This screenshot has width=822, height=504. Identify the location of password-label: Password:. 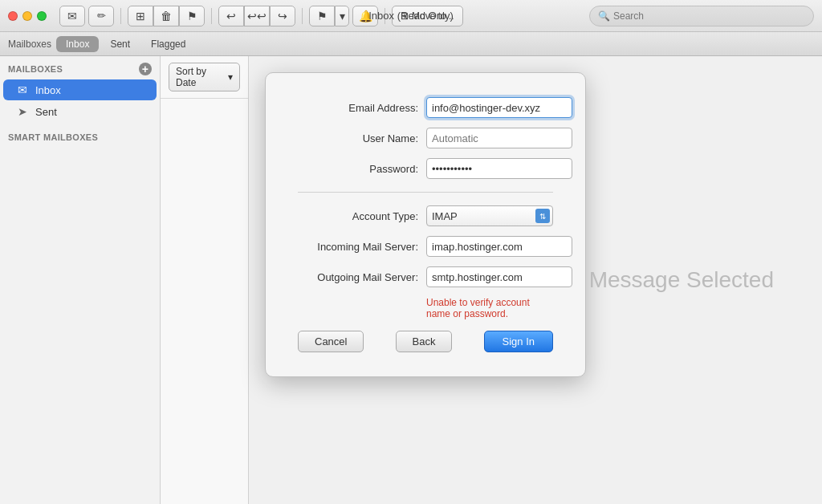
(362, 169).